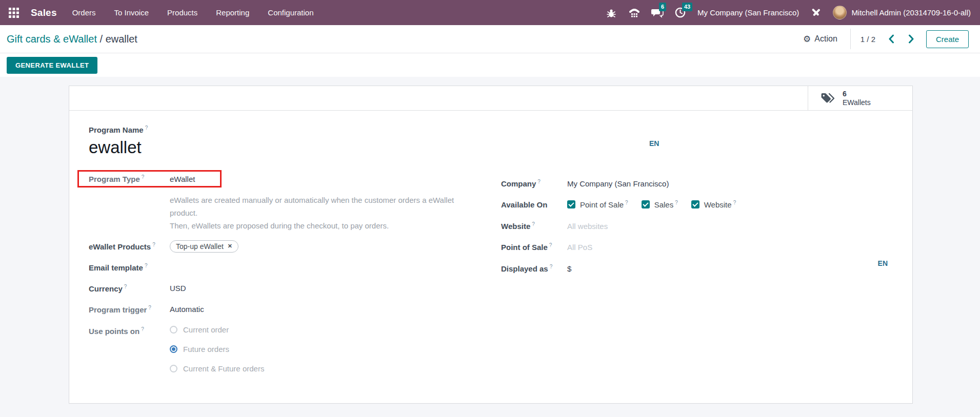 The height and width of the screenshot is (417, 980). What do you see at coordinates (687, 7) in the screenshot?
I see `activities-badge: 43` at bounding box center [687, 7].